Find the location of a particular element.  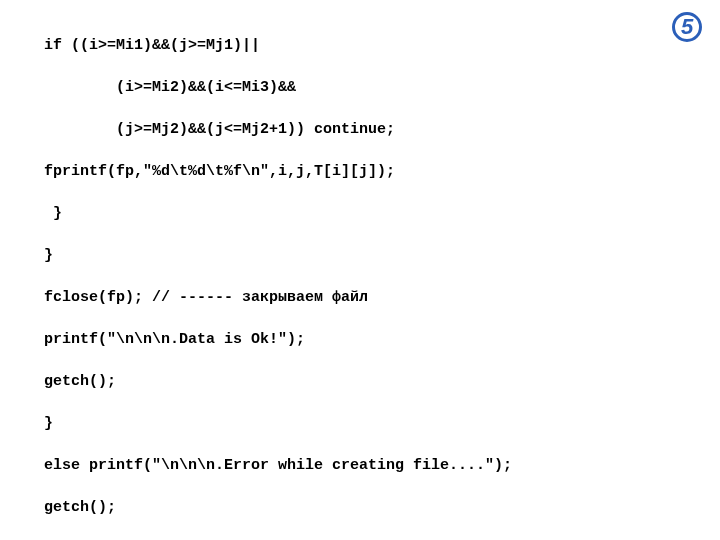

code-line: if ((i>=Mi1)&&(j>=Mj1)|| is located at coordinates (369, 46).